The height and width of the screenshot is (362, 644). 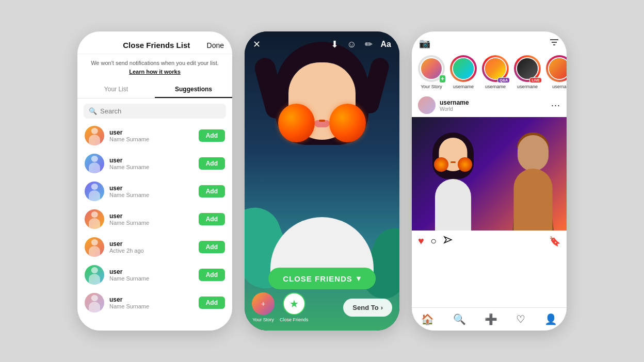 I want to click on story-ring: LIVE, so click(x=527, y=69).